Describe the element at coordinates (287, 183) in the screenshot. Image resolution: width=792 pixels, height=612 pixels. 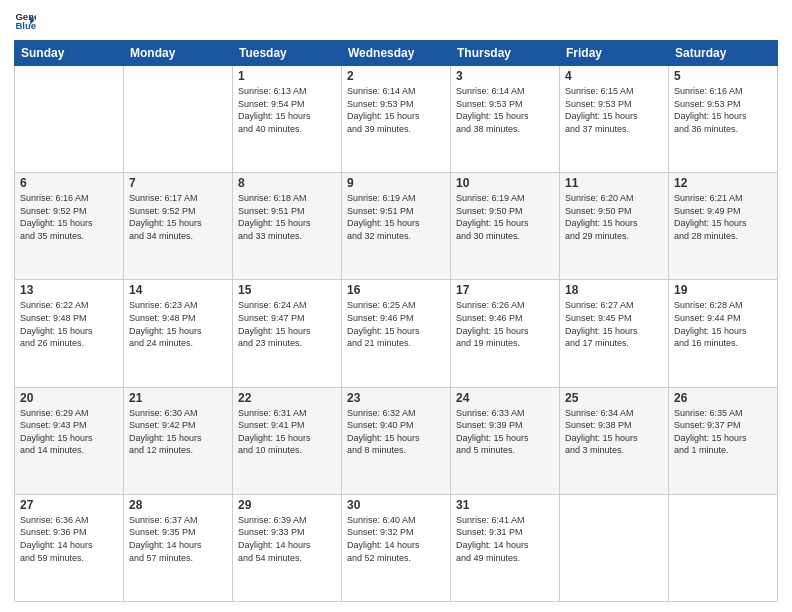
I see `day-number: 8` at that location.